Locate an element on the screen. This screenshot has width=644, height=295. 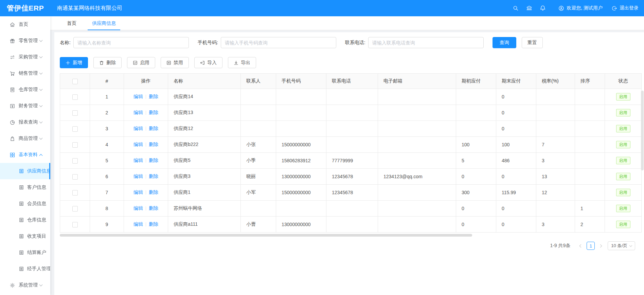
gear-icon is located at coordinates (12, 285).